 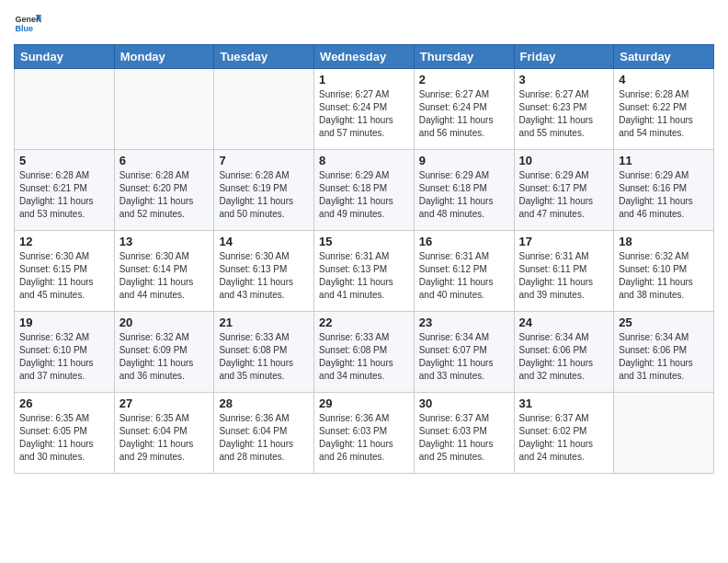 What do you see at coordinates (64, 433) in the screenshot?
I see `calendar-cell: 26Sunrise: 6:35 AMSunset: 6:05 PMDayligh…` at bounding box center [64, 433].